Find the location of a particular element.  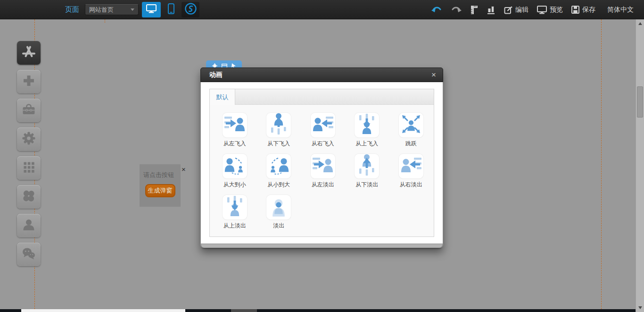

language-switcher: 简体中文 is located at coordinates (620, 9).